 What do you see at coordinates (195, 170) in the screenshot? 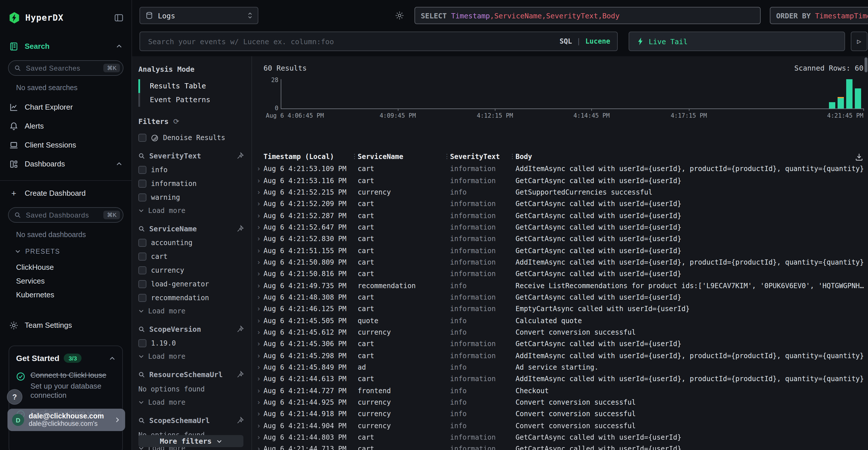
I see `filter-option: info` at bounding box center [195, 170].